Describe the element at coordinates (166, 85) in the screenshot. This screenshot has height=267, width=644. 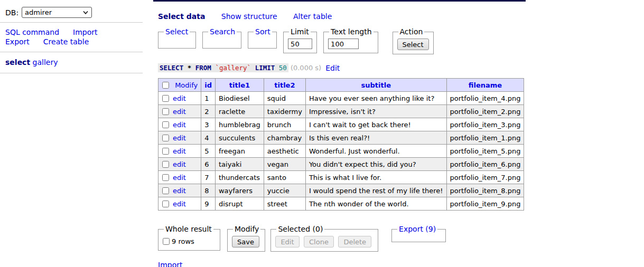
I see `select-all-checkbox` at that location.